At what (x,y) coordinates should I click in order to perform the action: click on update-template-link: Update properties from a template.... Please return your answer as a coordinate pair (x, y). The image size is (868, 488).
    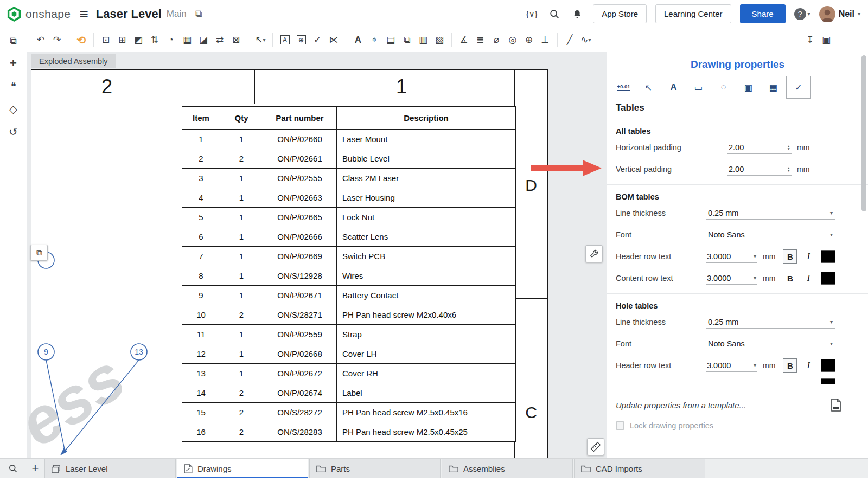
    Looking at the image, I should click on (681, 406).